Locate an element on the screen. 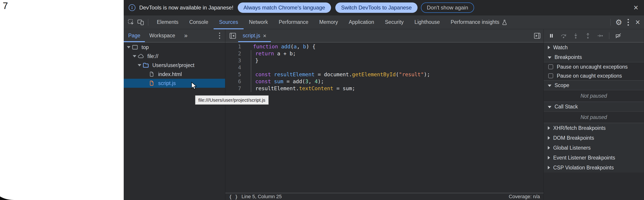  flask-icon is located at coordinates (504, 22).